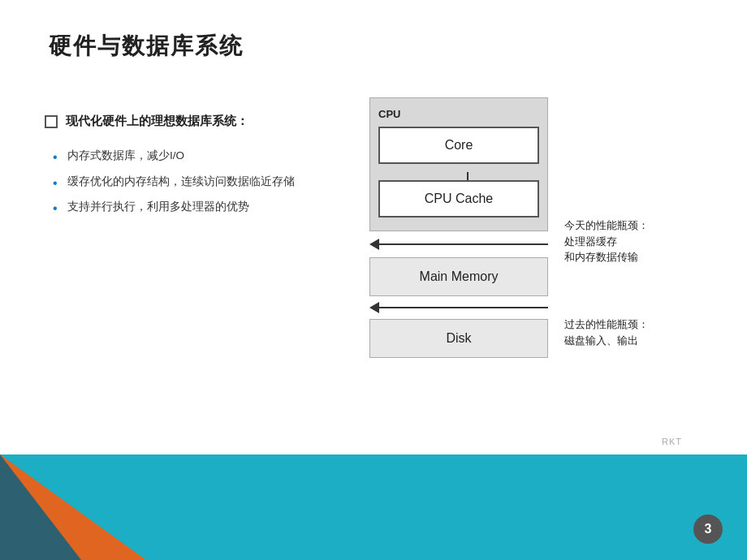 The width and height of the screenshot is (747, 560). What do you see at coordinates (203, 182) in the screenshot?
I see `list-item: 缓存优化的内存结构，连续访问数据临近存储` at bounding box center [203, 182].